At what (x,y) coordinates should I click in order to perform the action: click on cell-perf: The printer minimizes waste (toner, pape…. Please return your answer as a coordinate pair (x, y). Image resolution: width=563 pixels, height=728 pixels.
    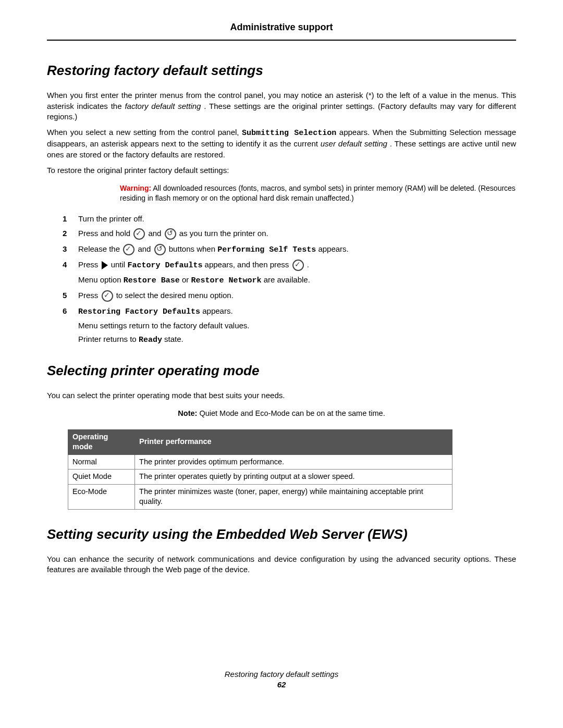
    Looking at the image, I should click on (294, 497).